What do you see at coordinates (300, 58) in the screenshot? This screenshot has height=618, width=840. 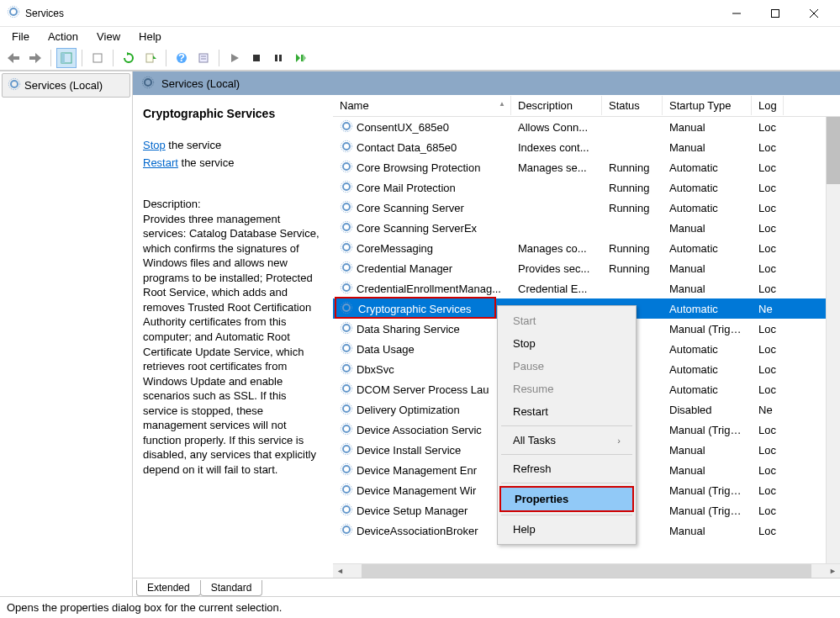 I see `restart-service-button` at bounding box center [300, 58].